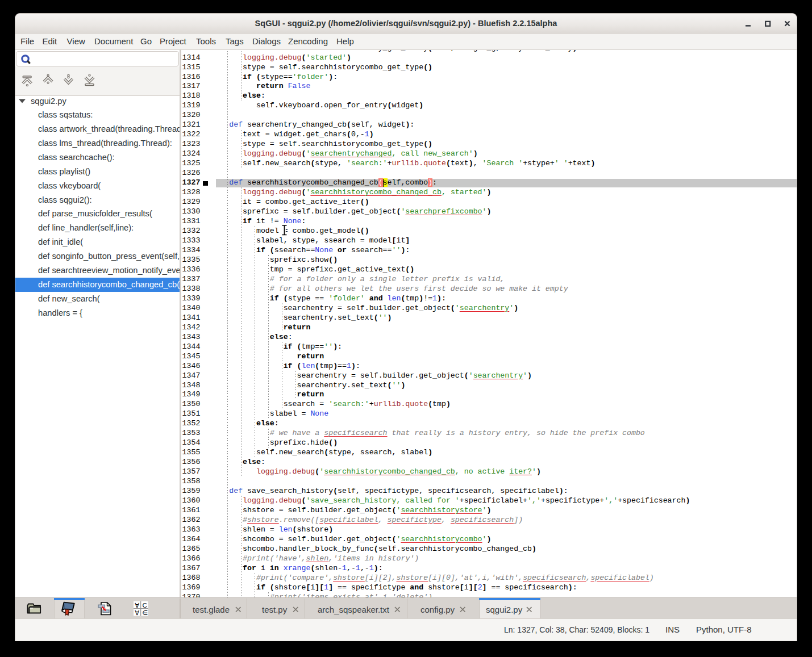 The width and height of the screenshot is (812, 657). I want to click on svg-text: C, so click(145, 605).